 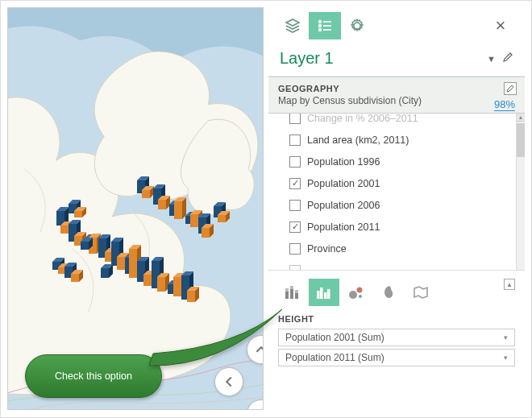 What do you see at coordinates (407, 248) in the screenshot?
I see `field-item: Province` at bounding box center [407, 248].